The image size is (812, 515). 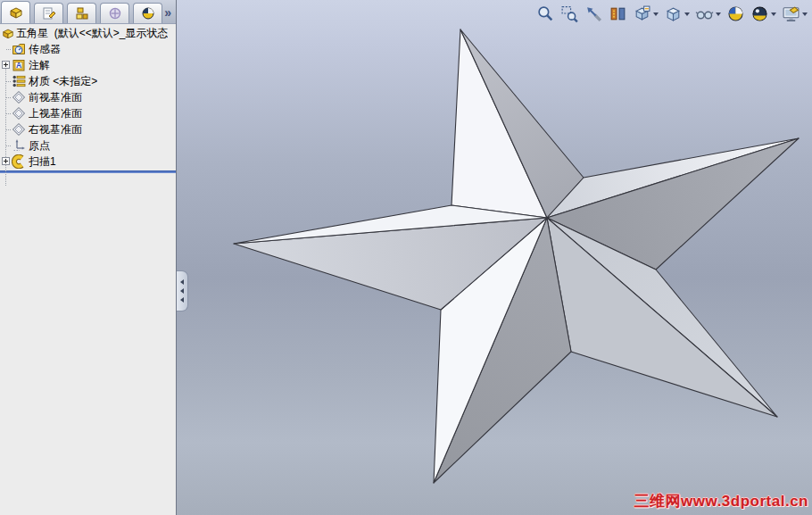 I want to click on section-view-icon, so click(x=617, y=14).